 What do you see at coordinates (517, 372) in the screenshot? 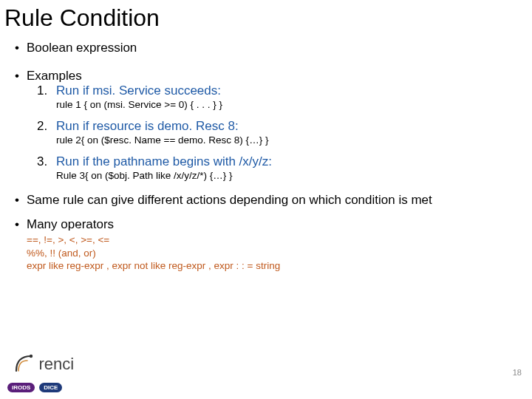
I see `page-number: 18` at bounding box center [517, 372].